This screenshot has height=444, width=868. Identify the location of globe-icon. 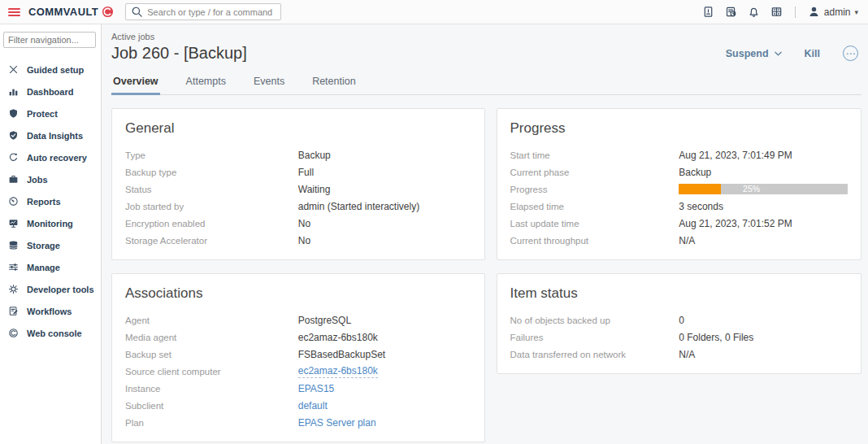
(13, 333).